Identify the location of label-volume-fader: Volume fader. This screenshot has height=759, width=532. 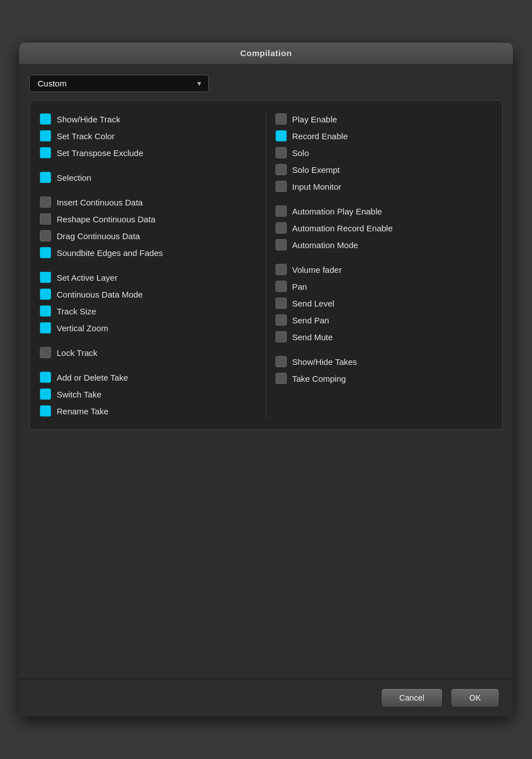
(317, 269).